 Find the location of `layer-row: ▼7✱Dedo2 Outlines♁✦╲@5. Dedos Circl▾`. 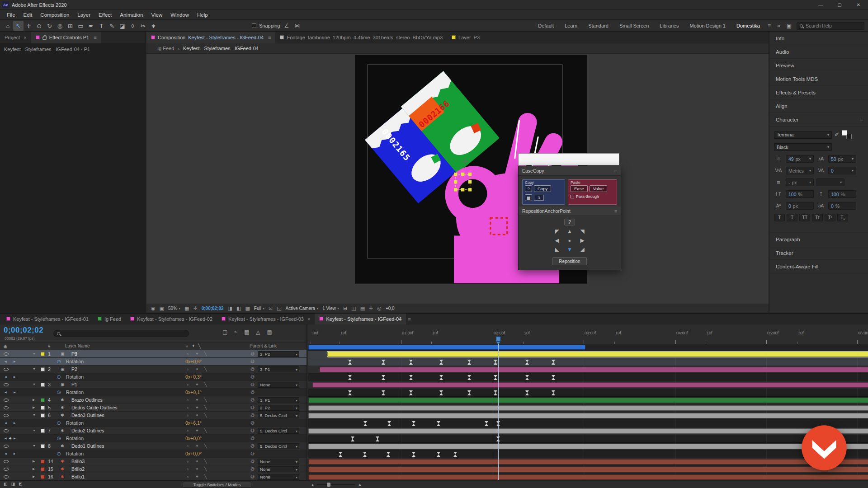

layer-row: ▼7✱Dedo2 Outlines♁✦╲@5. Dedos Circl▾ is located at coordinates (153, 431).